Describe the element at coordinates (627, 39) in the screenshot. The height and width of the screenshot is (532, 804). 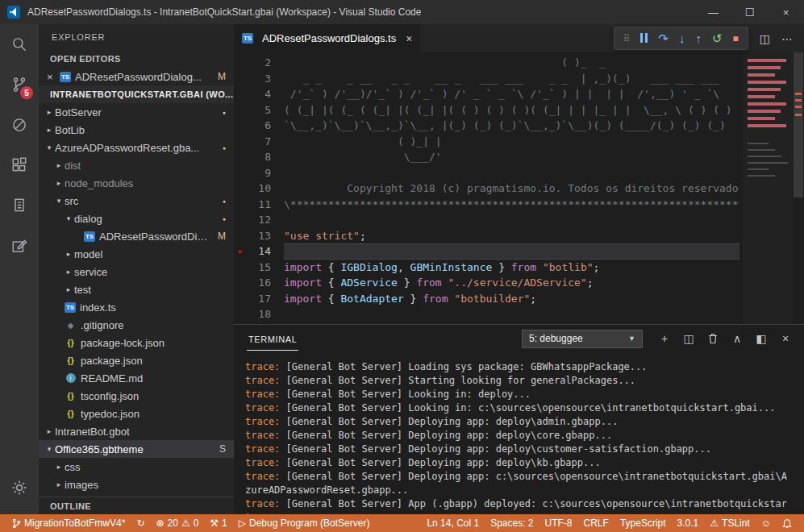
I see `drag-handle-icon: ⠿` at that location.